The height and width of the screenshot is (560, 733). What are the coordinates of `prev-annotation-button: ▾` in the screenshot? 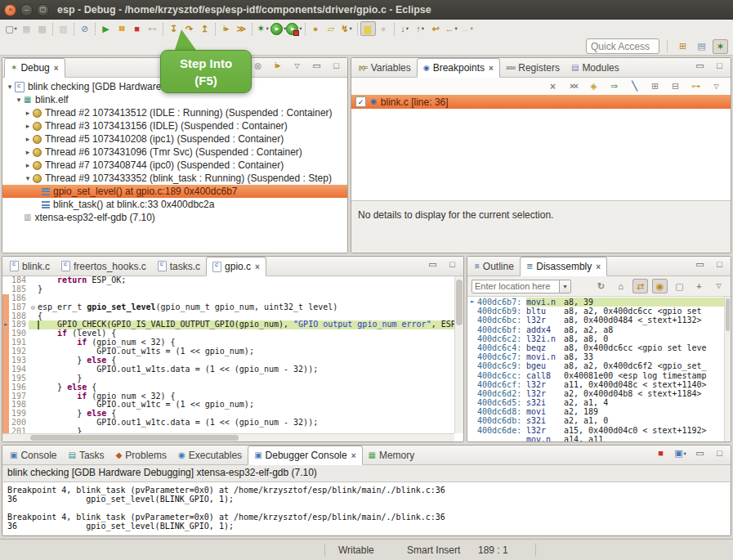 It's located at (420, 29).